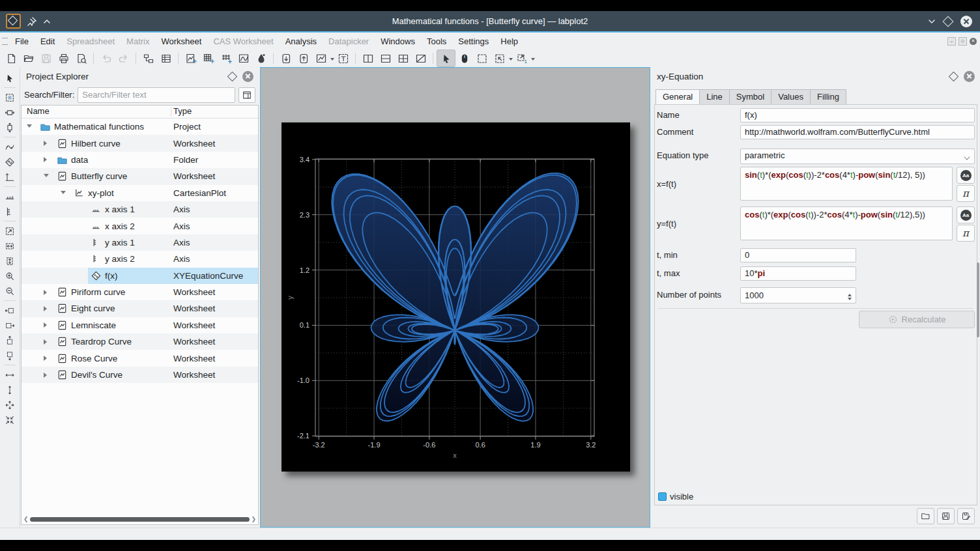  What do you see at coordinates (64, 59) in the screenshot?
I see `print-button` at bounding box center [64, 59].